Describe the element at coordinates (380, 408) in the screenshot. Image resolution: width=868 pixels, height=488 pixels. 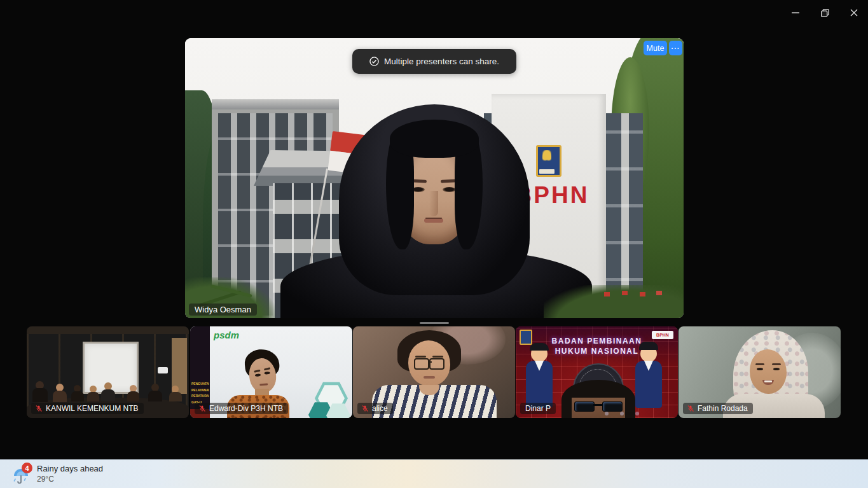
I see `participant-name: alice` at that location.